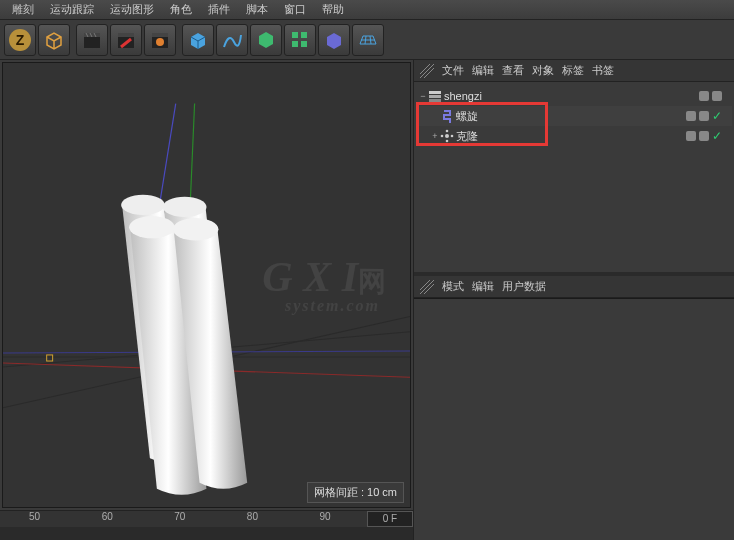 The height and width of the screenshot is (540, 734). I want to click on objpanel-tab: 对象, so click(543, 70).